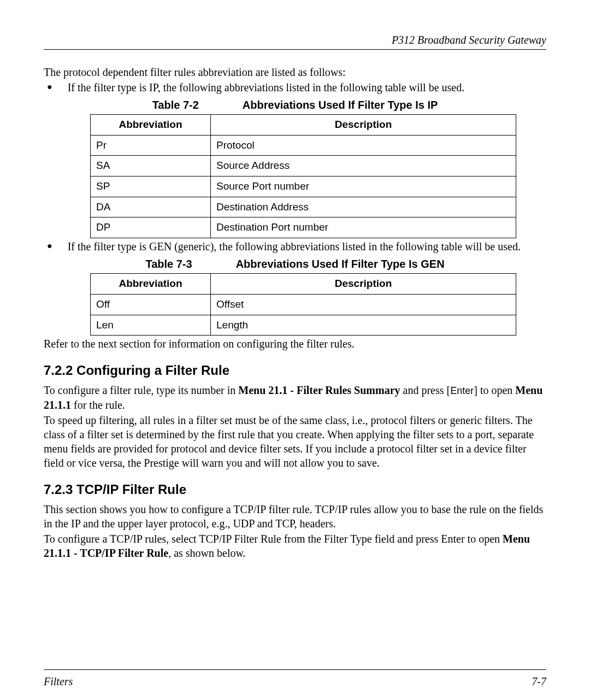 Image resolution: width=590 pixels, height=700 pixels. I want to click on bullet-list-2: ● If the filter type is GEN (generic), t…, so click(295, 246).